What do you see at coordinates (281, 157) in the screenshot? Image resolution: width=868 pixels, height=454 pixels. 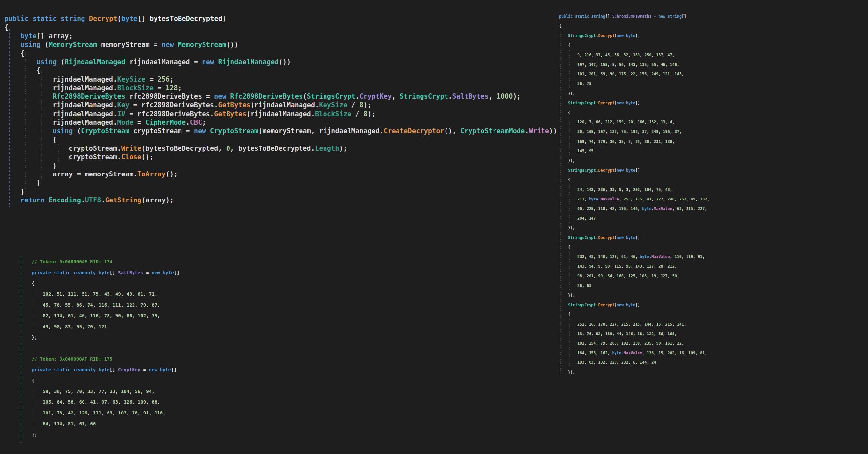 I see `code-line: cryptoStream.Close();` at bounding box center [281, 157].